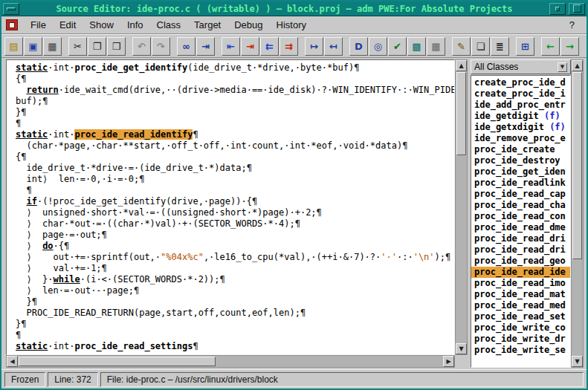 This screenshot has width=588, height=390. What do you see at coordinates (577, 214) in the screenshot?
I see `class-list-scrollbar: ▲ ▼` at bounding box center [577, 214].